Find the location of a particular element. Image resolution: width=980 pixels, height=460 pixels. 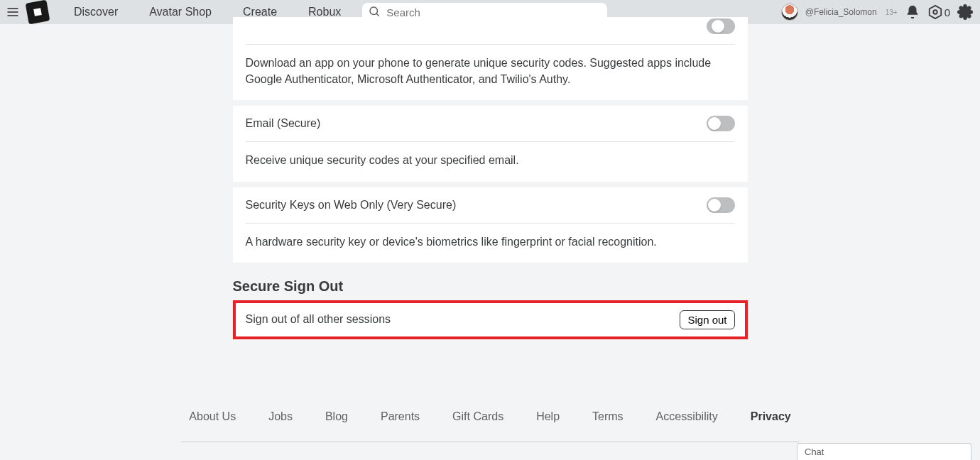

chat-label: Chat is located at coordinates (814, 451).